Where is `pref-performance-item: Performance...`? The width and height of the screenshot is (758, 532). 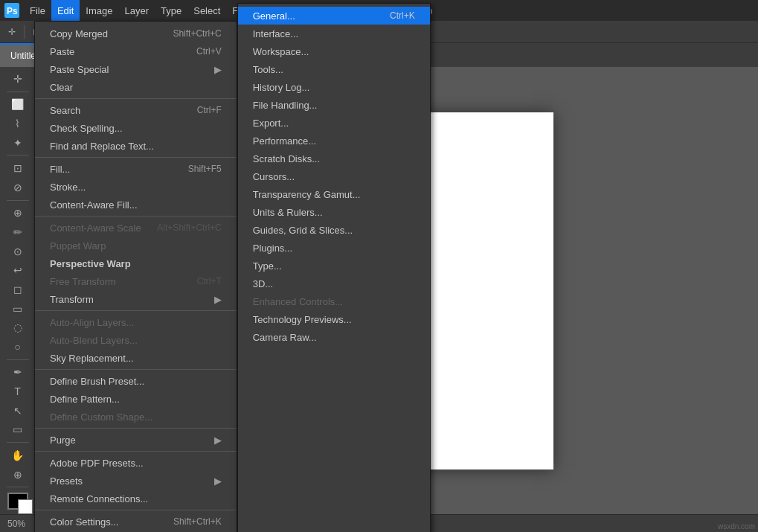 pref-performance-item: Performance... is located at coordinates (334, 141).